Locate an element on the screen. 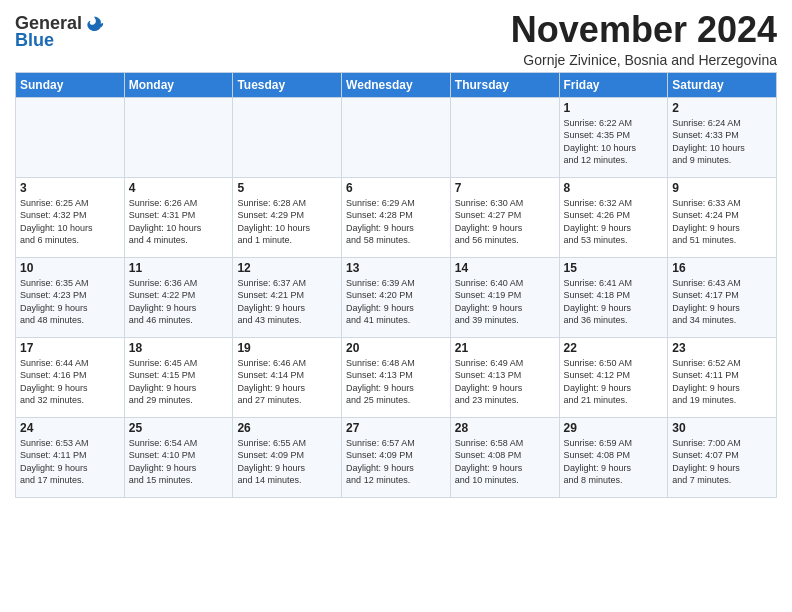 The height and width of the screenshot is (612, 792). day-info: Sunrise: 6:40 AM Sunset: 4:19 PM Dayligh… is located at coordinates (505, 302).